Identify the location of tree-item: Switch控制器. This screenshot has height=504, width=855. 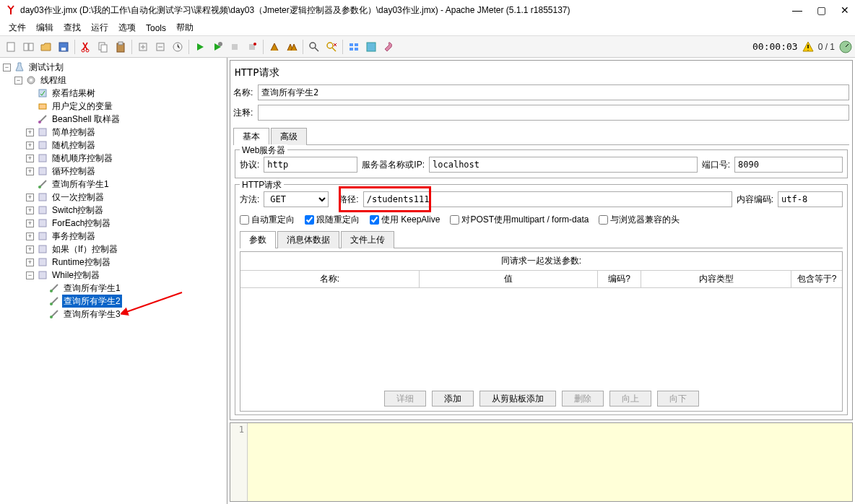
(78, 210).